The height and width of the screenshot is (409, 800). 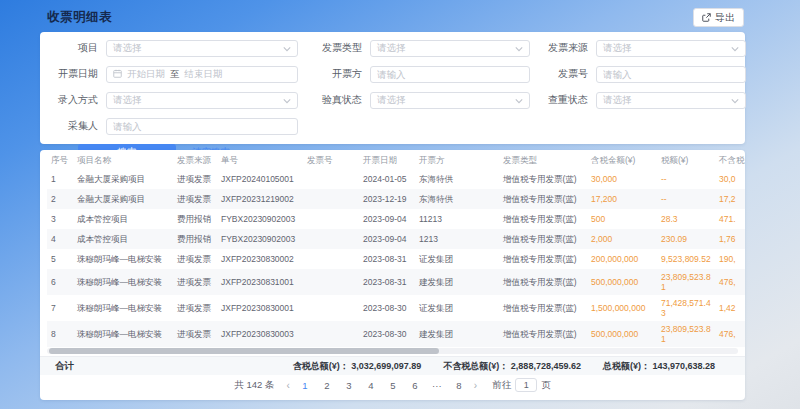 I want to click on page-button-6: 6, so click(x=415, y=386).